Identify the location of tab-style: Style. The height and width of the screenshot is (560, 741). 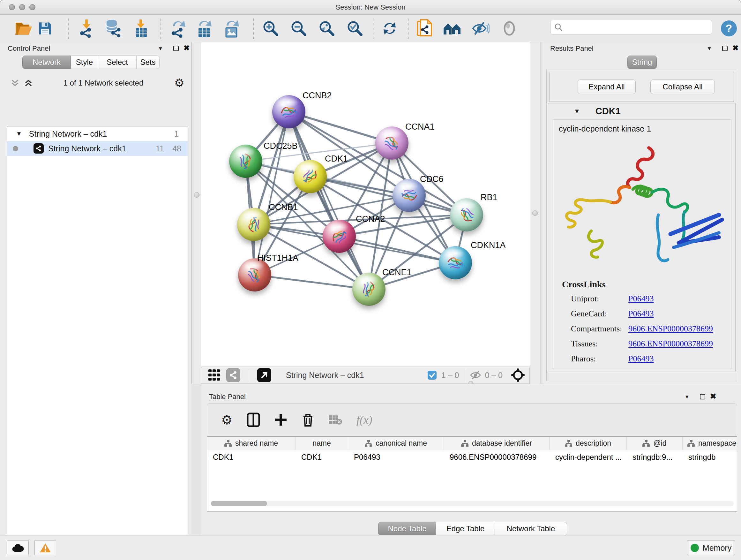
(84, 62).